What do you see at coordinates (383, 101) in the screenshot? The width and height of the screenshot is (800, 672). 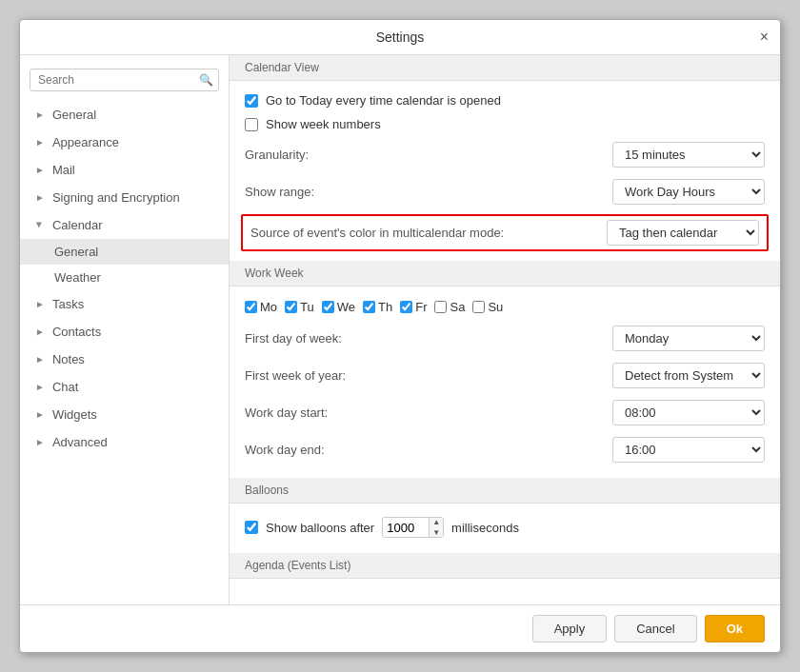 I see `goto-today-label: Go to Today every time calendar is opene…` at bounding box center [383, 101].